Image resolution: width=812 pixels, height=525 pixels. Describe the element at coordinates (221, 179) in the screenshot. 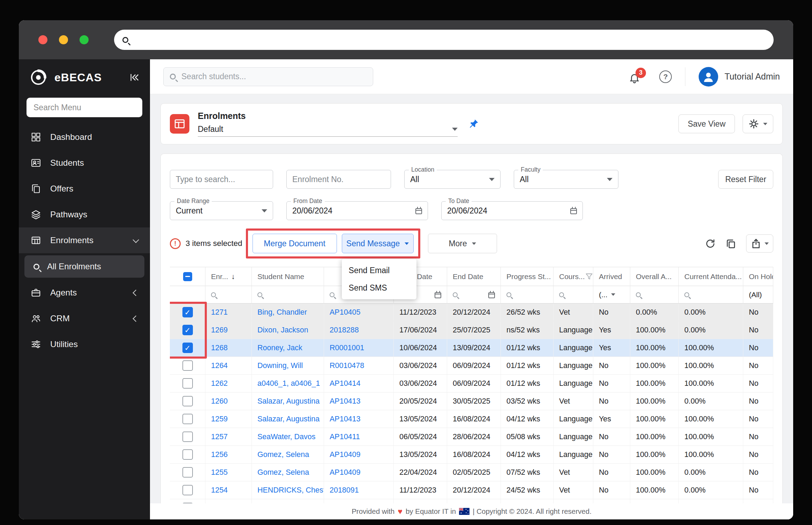

I see `quick-search-field` at that location.